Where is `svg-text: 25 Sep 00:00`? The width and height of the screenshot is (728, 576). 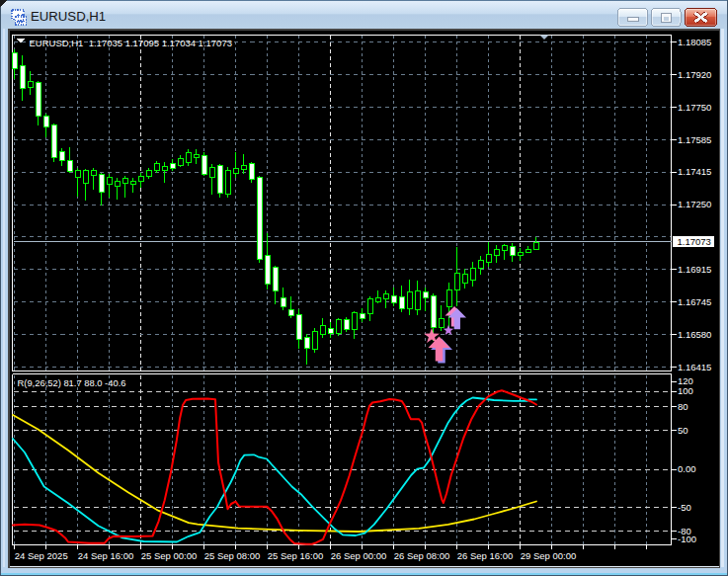 svg-text: 25 Sep 00:00 is located at coordinates (170, 555).